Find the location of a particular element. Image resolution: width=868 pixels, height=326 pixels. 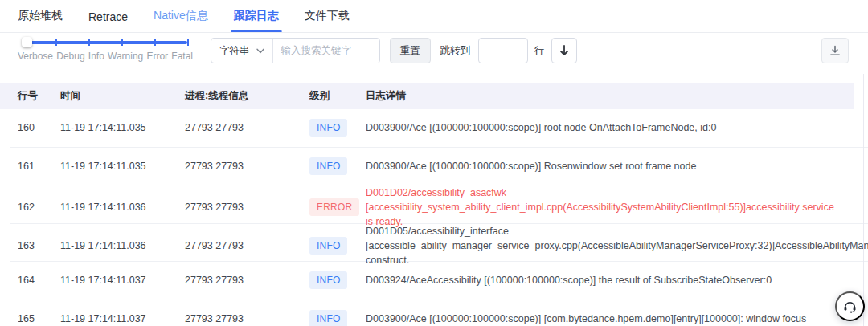

log-table-row: 162 11-19 17:14:11.036 27793 27793 ERROR… is located at coordinates (439, 205).